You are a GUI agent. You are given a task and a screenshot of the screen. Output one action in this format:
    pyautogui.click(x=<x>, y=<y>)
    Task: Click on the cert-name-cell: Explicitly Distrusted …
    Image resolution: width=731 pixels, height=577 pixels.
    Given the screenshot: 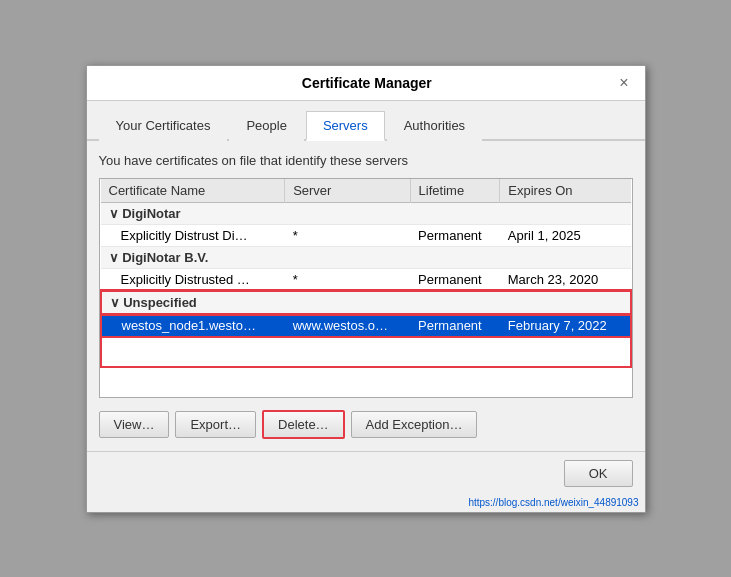 What is the action you would take?
    pyautogui.click(x=193, y=280)
    